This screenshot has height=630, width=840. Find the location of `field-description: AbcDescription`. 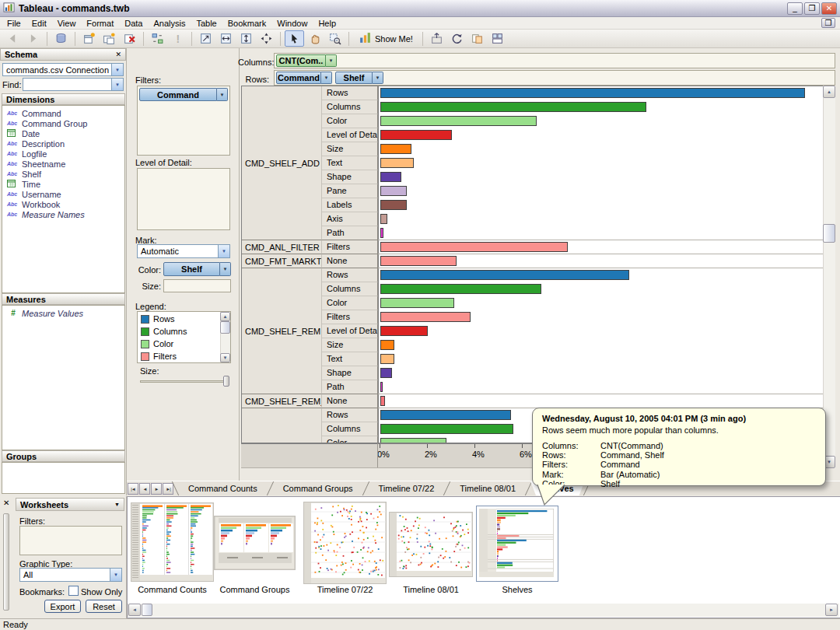

field-description: AbcDescription is located at coordinates (64, 143).